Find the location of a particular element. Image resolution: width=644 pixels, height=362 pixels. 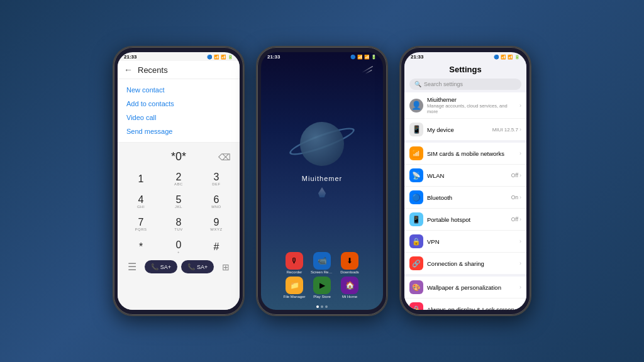

hotspot-icon: 📱 is located at coordinates (416, 219).